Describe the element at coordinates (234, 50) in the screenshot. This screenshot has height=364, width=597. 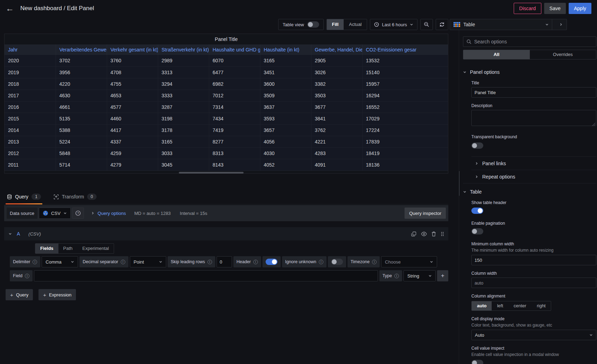
I see `table-column-header: Haushalte und GHD ge` at that location.